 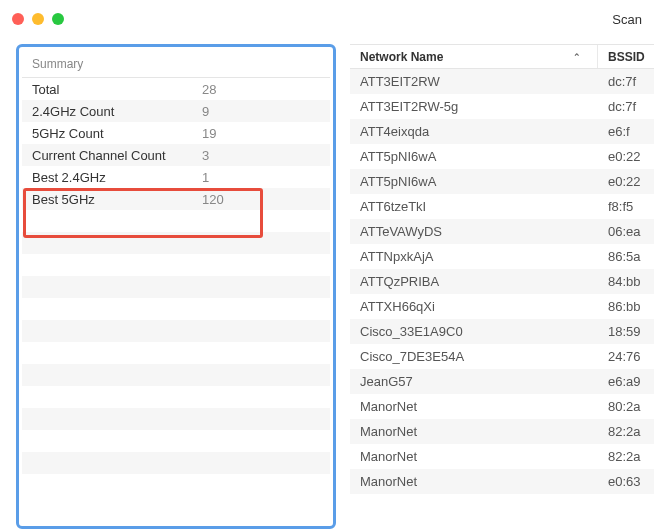 I want to click on sort-ascending-icon: ⌃, so click(x=577, y=57).